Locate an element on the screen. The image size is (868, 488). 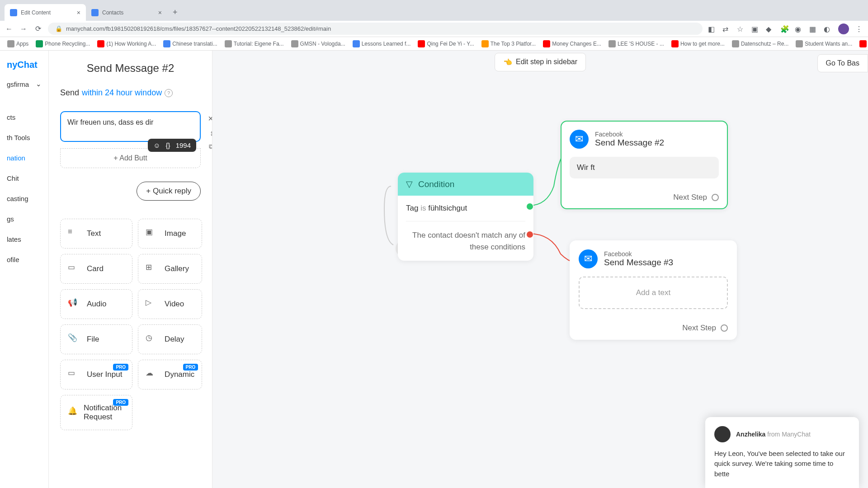
content-block-video: ▷Video is located at coordinates (170, 304).